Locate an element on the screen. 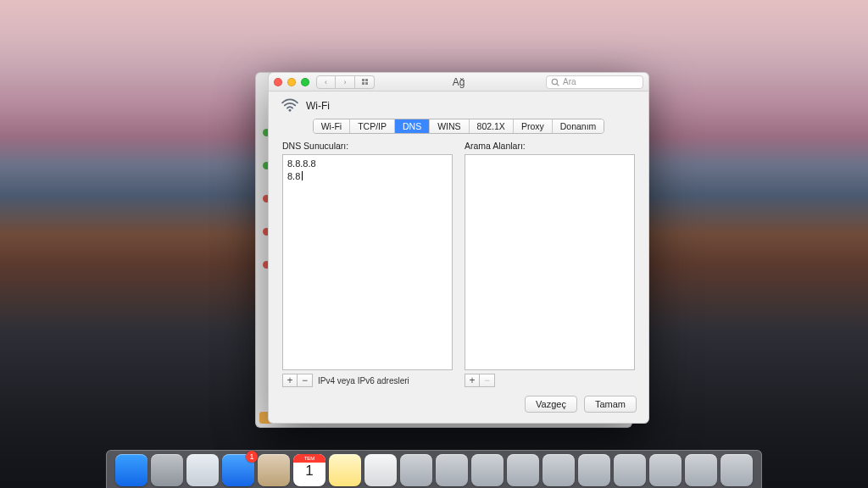  tab-hardware: Donanım is located at coordinates (578, 126).